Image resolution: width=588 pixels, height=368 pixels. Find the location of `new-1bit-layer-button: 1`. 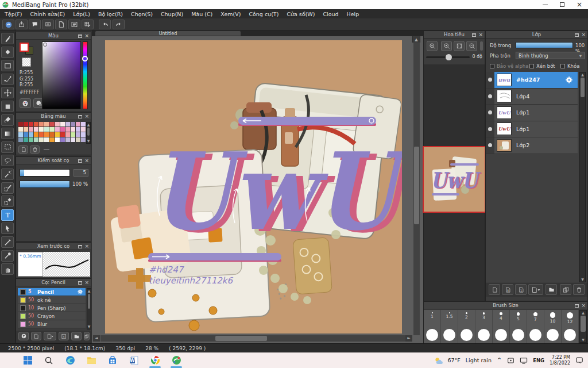

new-1bit-layer-button: 1 is located at coordinates (521, 290).